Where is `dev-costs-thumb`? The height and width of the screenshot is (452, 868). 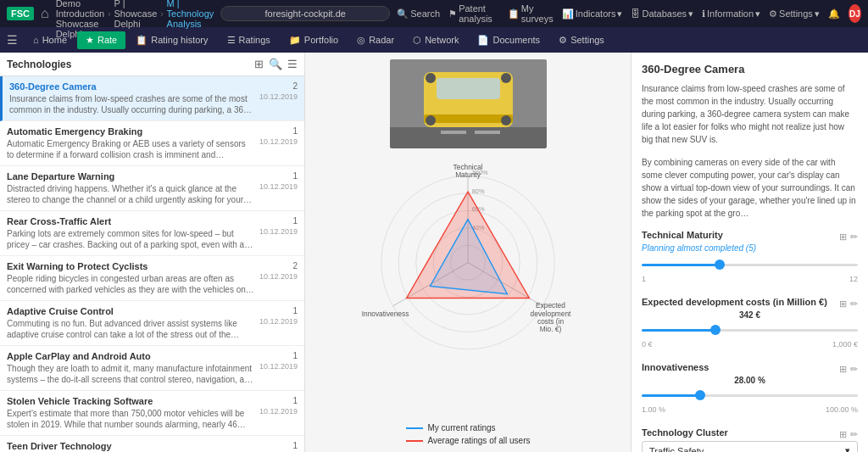 dev-costs-thumb is located at coordinates (715, 330).